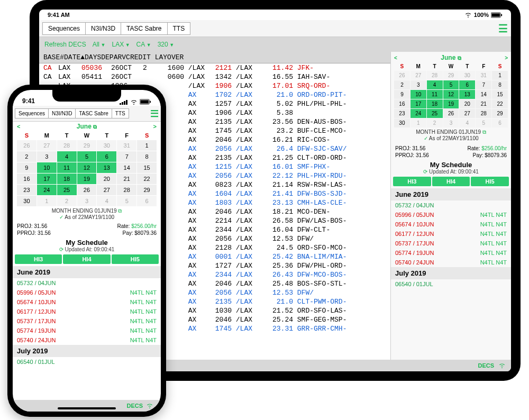  What do you see at coordinates (418, 113) in the screenshot?
I see `cal-cell: 24` at bounding box center [418, 113].